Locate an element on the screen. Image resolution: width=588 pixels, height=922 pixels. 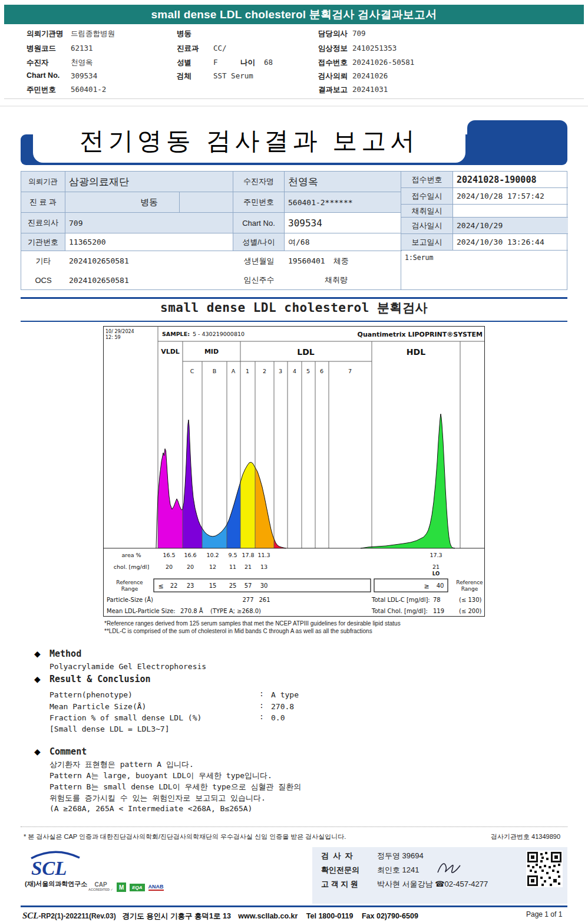
ref-ldl2: 30 is located at coordinates (264, 586).